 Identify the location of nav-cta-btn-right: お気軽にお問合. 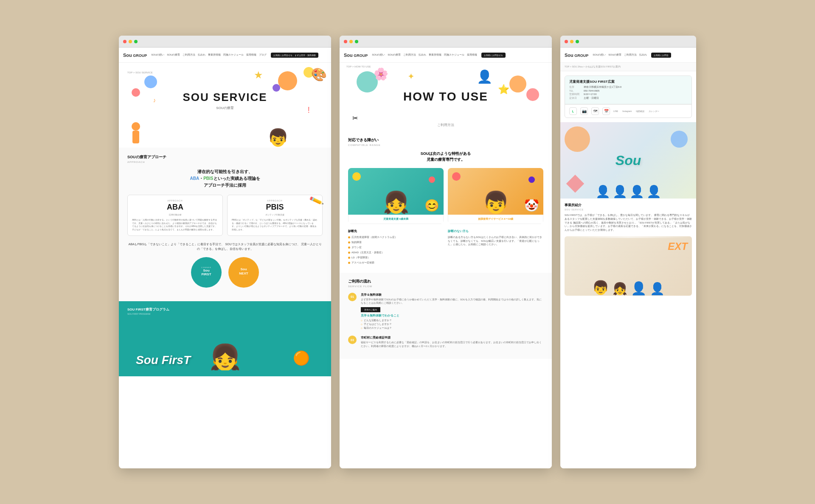
(661, 55).